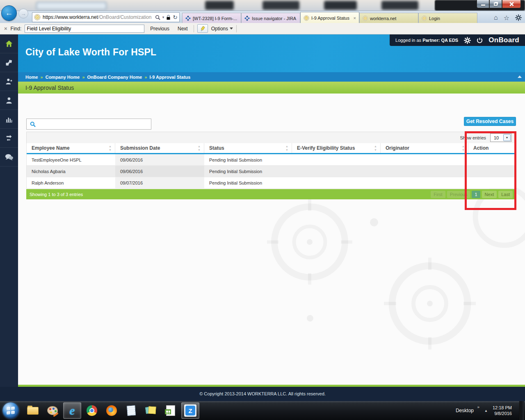  What do you see at coordinates (496, 18) in the screenshot?
I see `home-icon: ⌂` at bounding box center [496, 18].